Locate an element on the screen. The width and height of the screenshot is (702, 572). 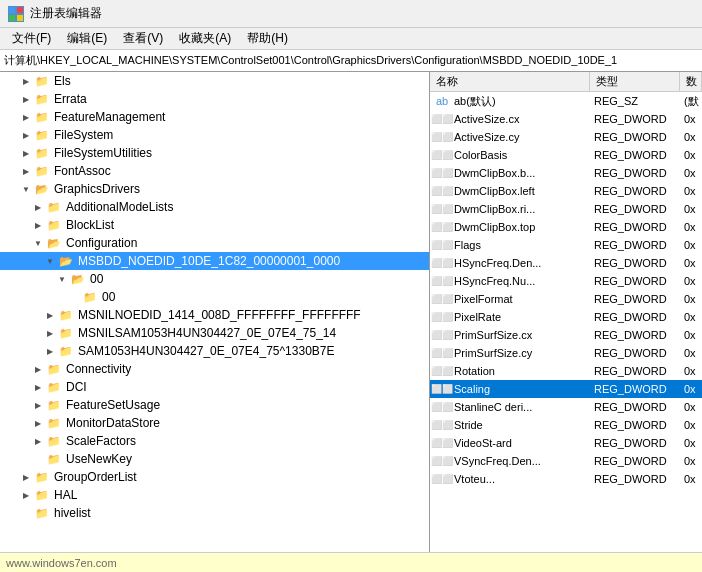
tree-item-msbdd: ▼ 📂 MSBDD_NOEDID_10DE_1C82_00000001_0000 is located at coordinates (214, 261).